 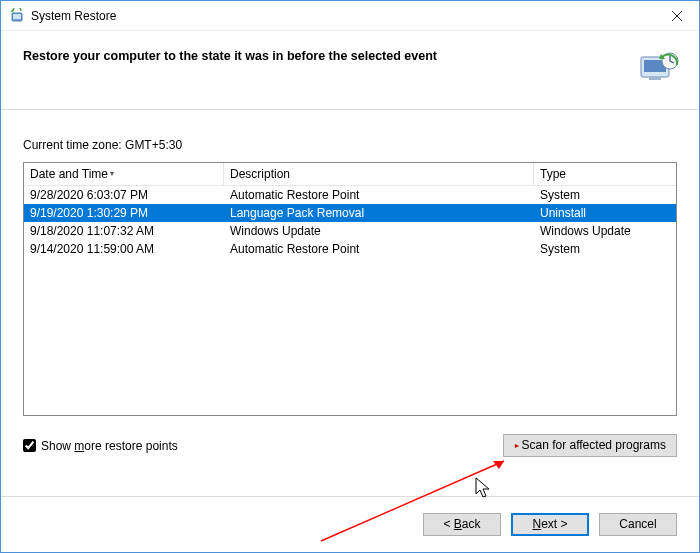 What do you see at coordinates (350, 446) in the screenshot?
I see `options-row: Show more restore points Scan for affect…` at bounding box center [350, 446].